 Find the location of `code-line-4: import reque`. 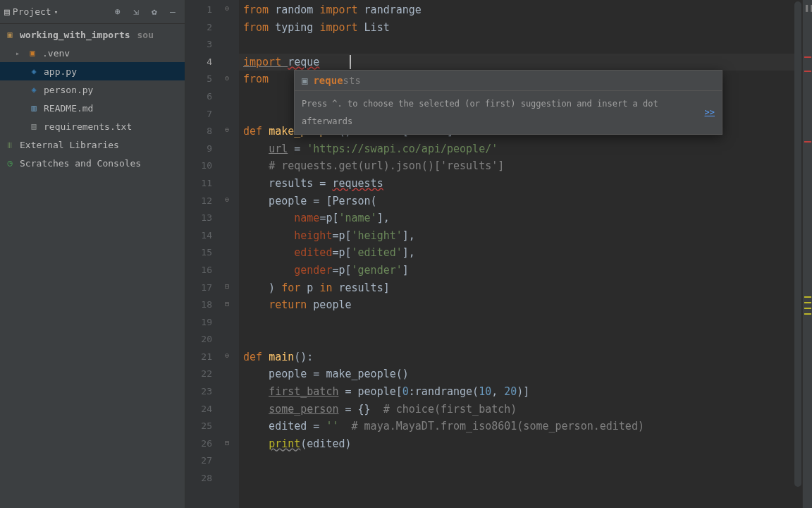

code-line-4: import reque is located at coordinates (520, 62).